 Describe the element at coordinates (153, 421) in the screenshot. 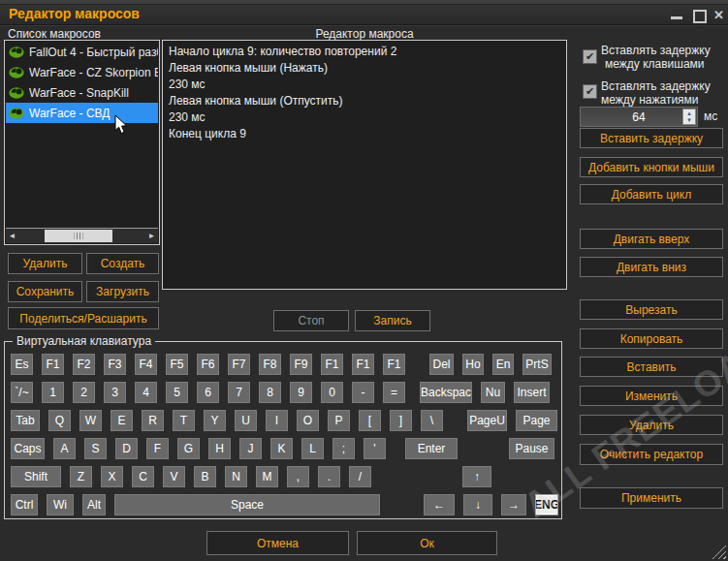

I see `keyboard-key: R` at that location.